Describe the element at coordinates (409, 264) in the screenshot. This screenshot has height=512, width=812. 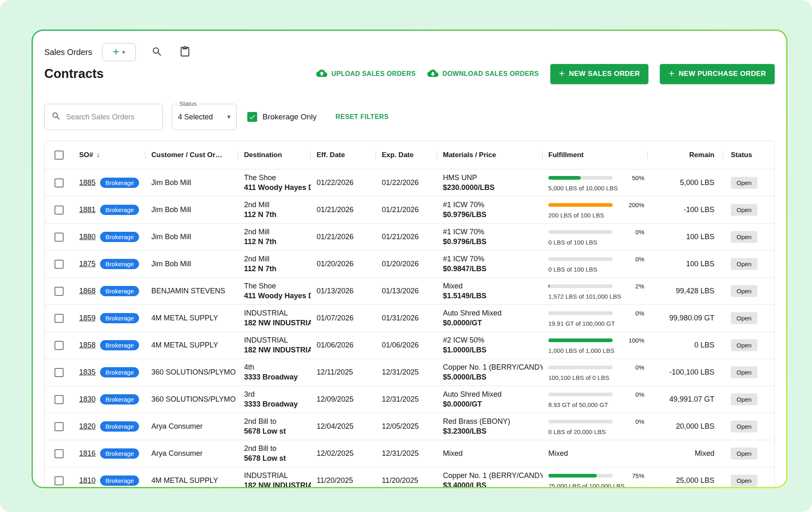
I see `table-row: 1875 Brokerage Jim Bob Mill 2nd Mill 112…` at that location.